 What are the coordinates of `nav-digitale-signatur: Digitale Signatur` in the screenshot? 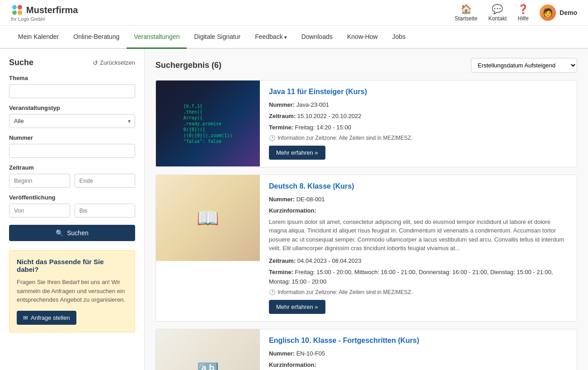 It's located at (217, 37).